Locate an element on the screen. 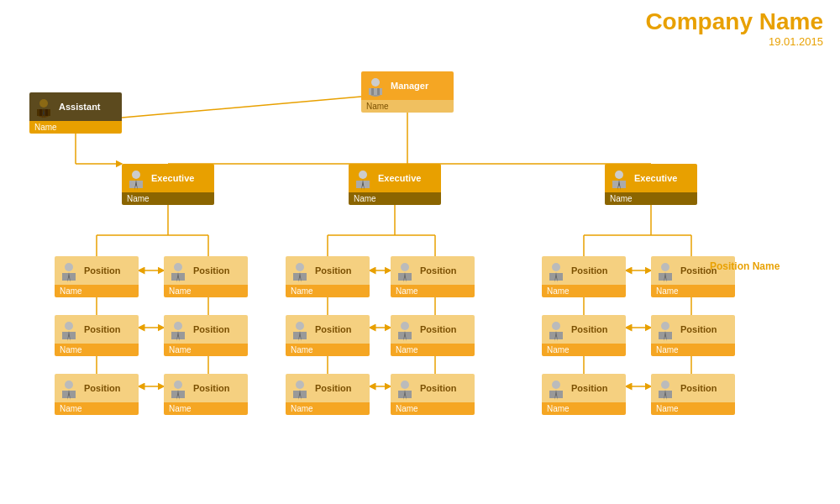 Image resolution: width=840 pixels, height=504 pixels. assistant-name: Name is located at coordinates (76, 128).